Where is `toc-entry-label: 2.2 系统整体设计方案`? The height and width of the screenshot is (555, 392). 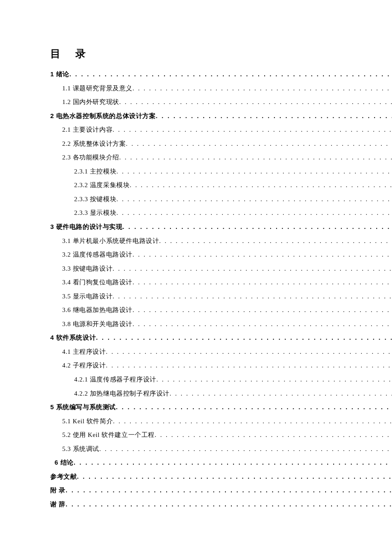
toc-entry-label: 2.2 系统整体设计方案 is located at coordinates (94, 144).